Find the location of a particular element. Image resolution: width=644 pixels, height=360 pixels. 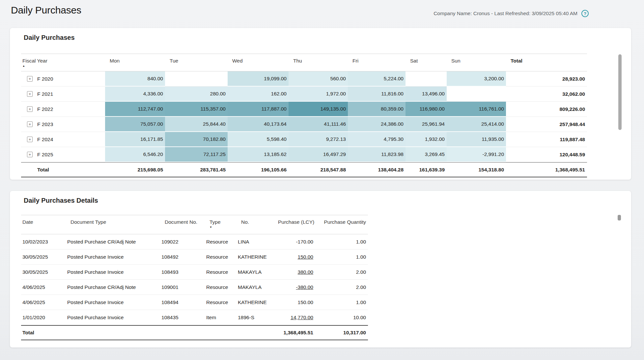

matrix-value-cell: 70,182.80 is located at coordinates (196, 140).